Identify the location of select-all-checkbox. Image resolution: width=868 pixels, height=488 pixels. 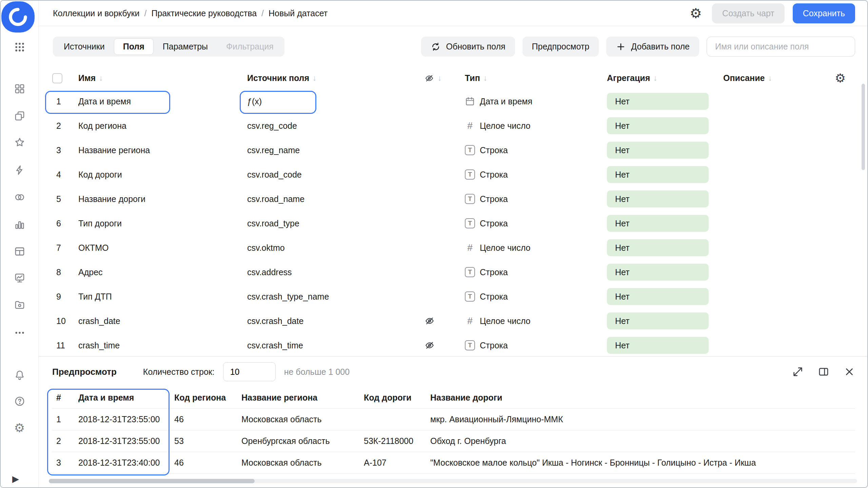
(57, 78).